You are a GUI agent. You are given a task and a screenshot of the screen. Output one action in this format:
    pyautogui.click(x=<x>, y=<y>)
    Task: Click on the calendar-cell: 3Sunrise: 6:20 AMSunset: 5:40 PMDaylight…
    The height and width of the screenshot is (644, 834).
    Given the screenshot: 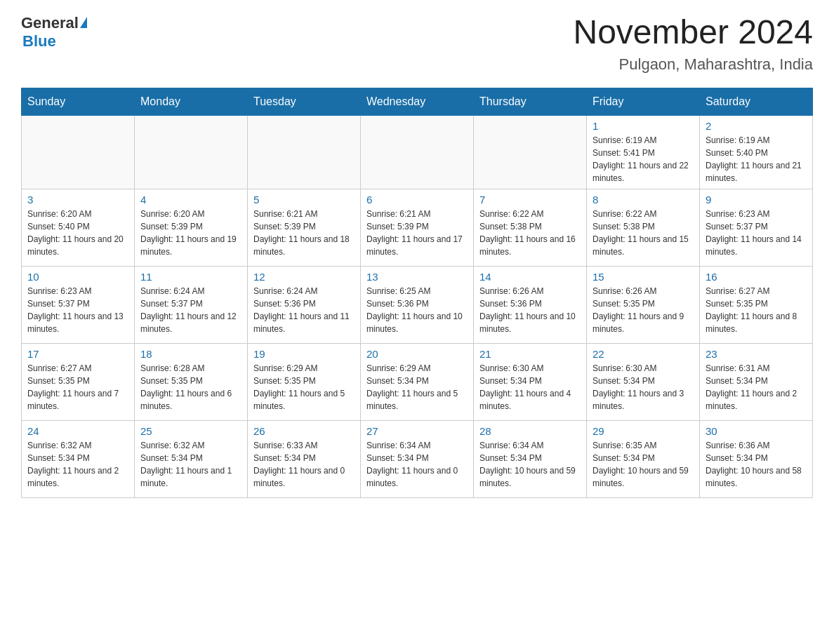 What is the action you would take?
    pyautogui.click(x=79, y=227)
    